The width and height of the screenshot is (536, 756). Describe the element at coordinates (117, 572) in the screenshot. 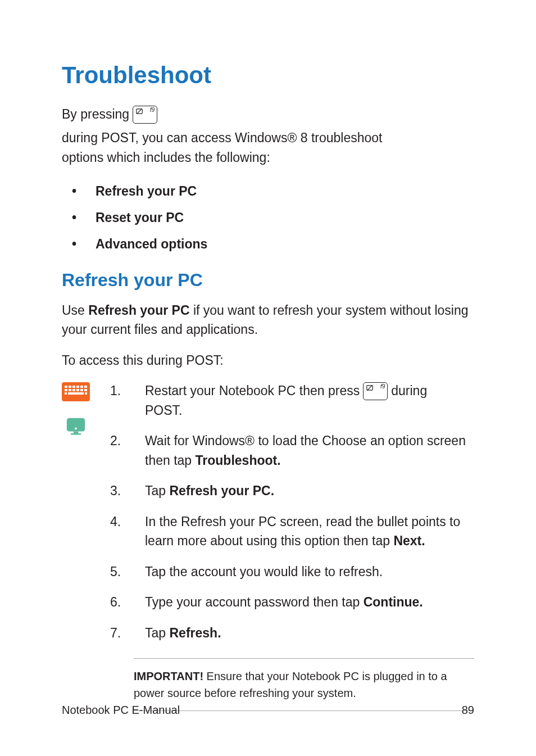

I see `step-number: 5.` at that location.